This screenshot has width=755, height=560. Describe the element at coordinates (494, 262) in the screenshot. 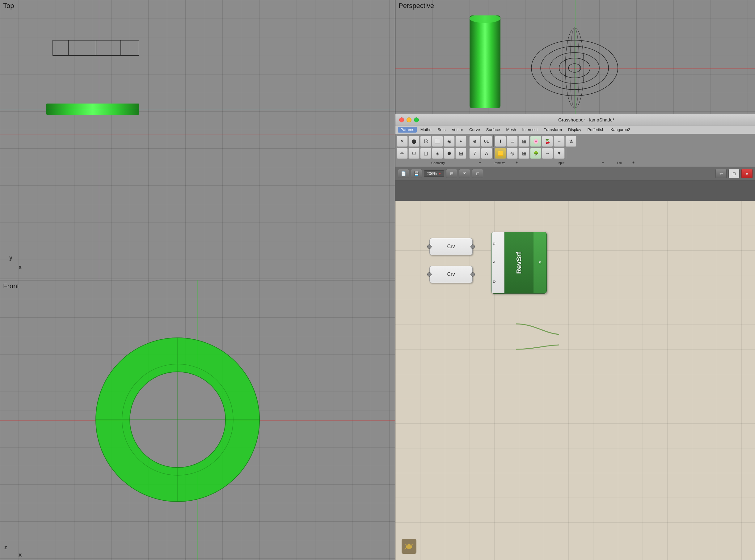

I see `revsrf-a-label: A` at that location.